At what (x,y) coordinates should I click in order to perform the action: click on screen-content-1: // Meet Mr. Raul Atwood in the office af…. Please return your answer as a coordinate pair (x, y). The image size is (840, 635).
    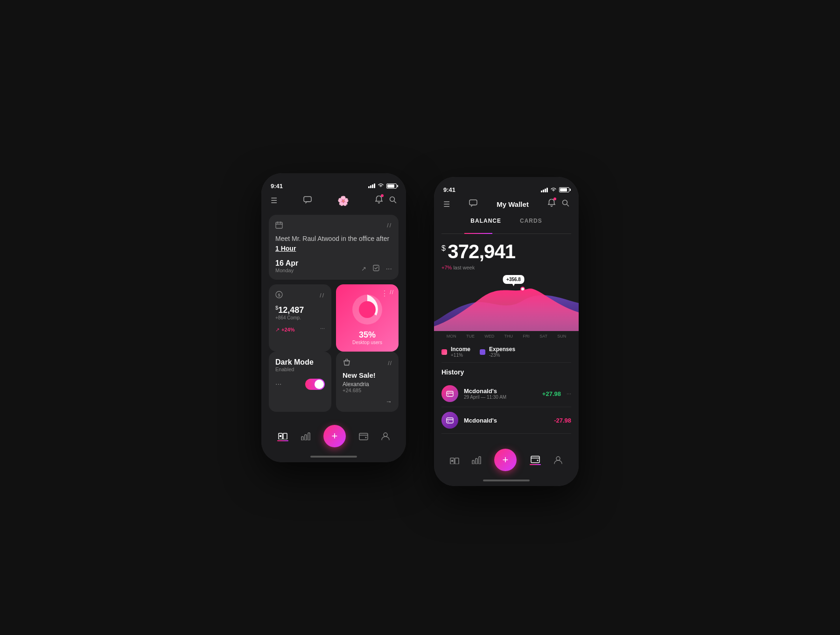
    Looking at the image, I should click on (334, 313).